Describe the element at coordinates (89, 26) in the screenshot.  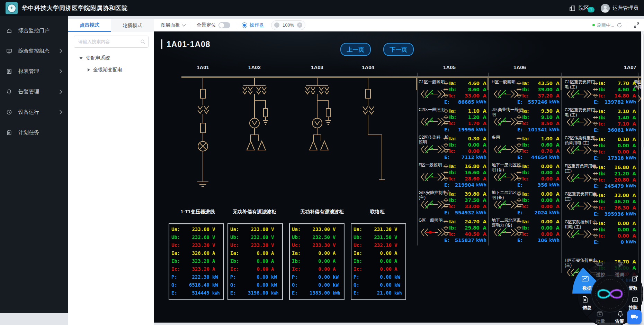
I see `tab-click-mode: 点击模式` at that location.